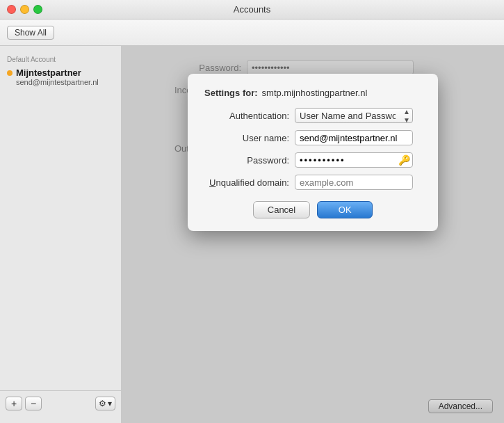 The width and height of the screenshot is (504, 423). Describe the element at coordinates (313, 115) in the screenshot. I see `auth-row: Authentication: User Name and Password N…` at that location.